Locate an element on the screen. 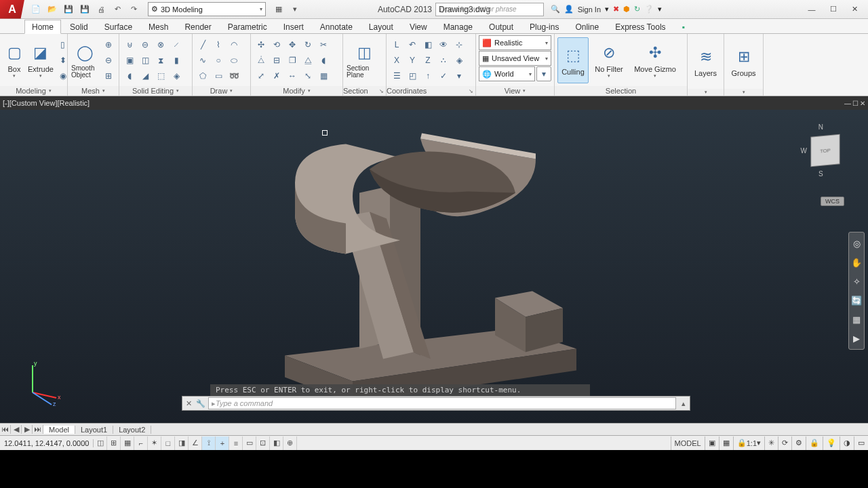  union-icon: ⊎ is located at coordinates (130, 45).